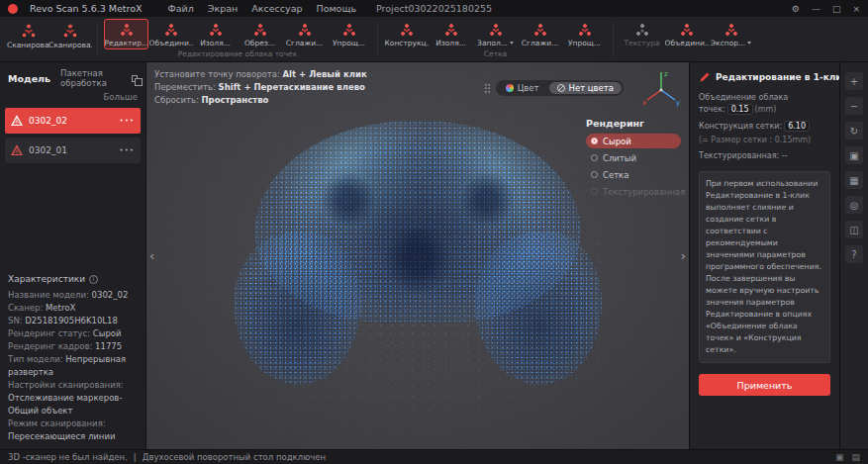 This screenshot has width=868, height=464. What do you see at coordinates (523, 88) in the screenshot?
I see `color-button: Цвет` at bounding box center [523, 88].